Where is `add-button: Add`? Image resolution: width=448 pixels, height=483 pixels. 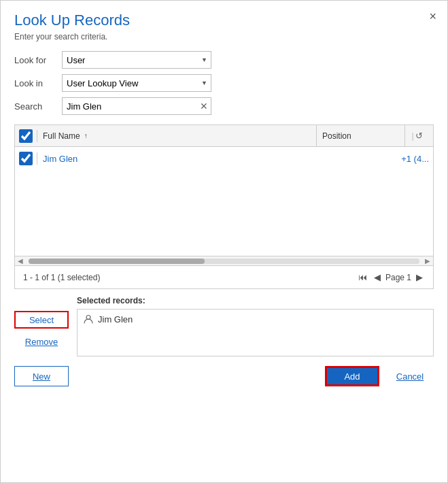
add-button: Add is located at coordinates (352, 376).